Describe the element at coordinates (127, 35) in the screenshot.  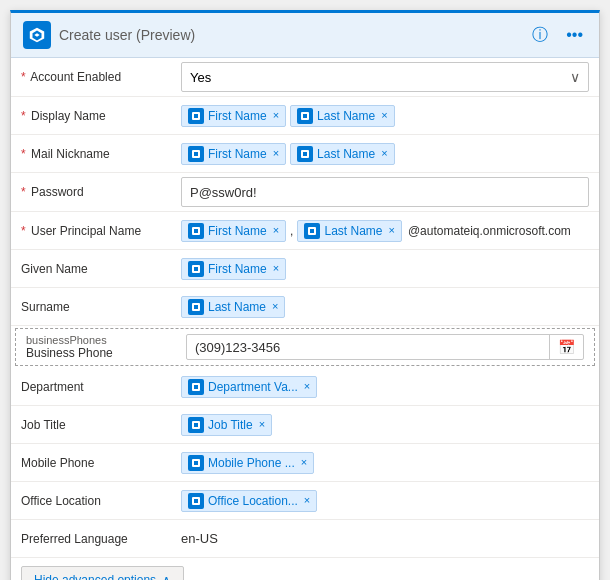
I see `header-title: Create user (Preview)` at that location.